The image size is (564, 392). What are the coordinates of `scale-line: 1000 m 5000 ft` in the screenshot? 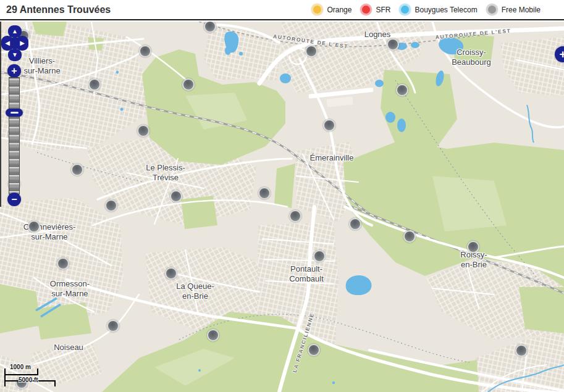 It's located at (37, 375).